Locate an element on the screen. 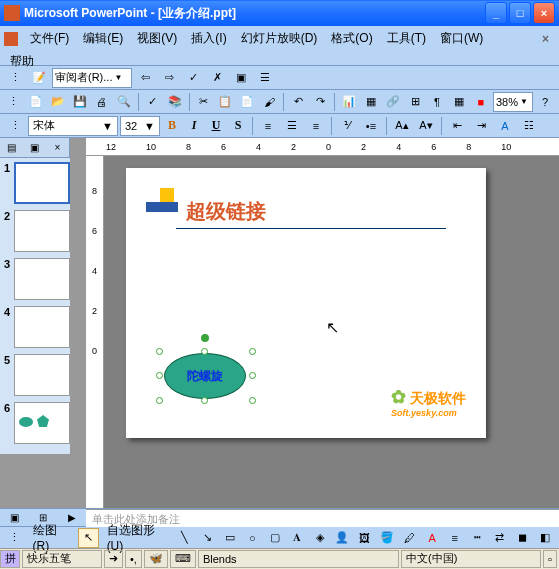 The height and width of the screenshot is (569, 559). resize-handle-nw is located at coordinates (160, 352).